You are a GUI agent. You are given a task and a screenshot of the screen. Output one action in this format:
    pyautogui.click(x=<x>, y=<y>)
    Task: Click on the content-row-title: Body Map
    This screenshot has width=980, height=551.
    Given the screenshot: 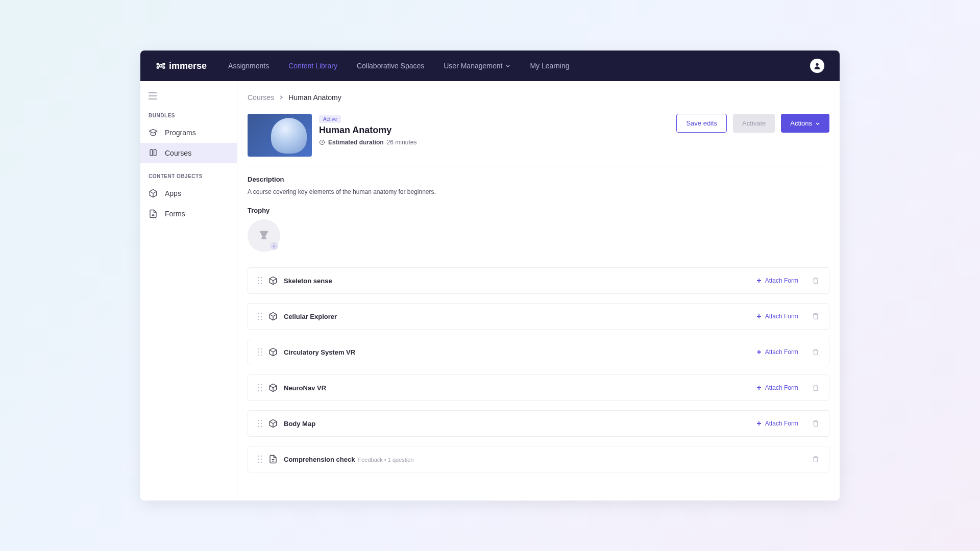 What is the action you would take?
    pyautogui.click(x=300, y=423)
    